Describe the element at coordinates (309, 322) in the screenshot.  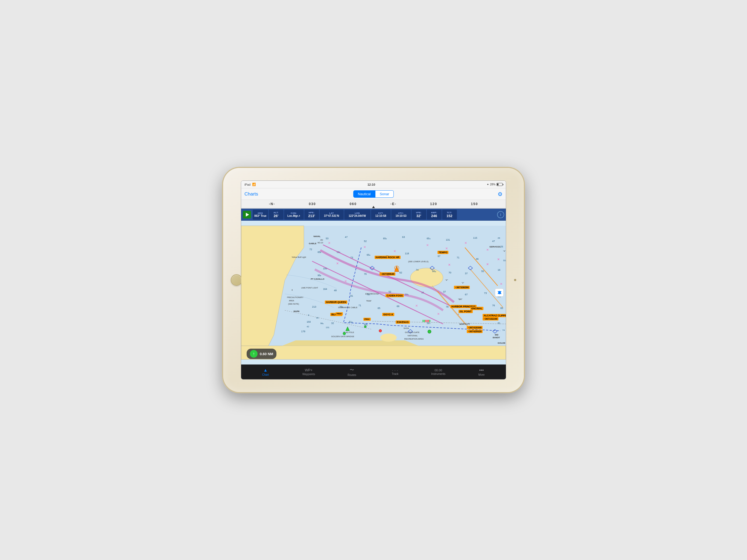
I see `svg-text: 150` at that location.